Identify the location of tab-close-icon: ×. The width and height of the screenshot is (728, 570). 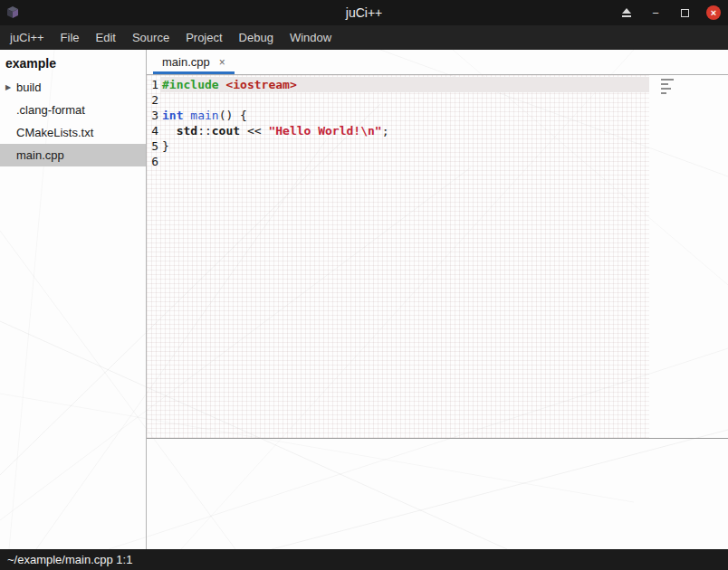
(223, 62).